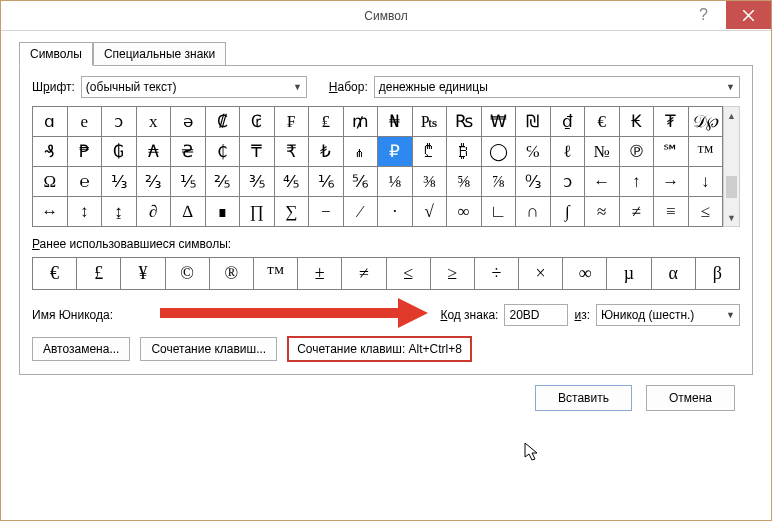 Image resolution: width=772 pixels, height=521 pixels. What do you see at coordinates (154, 122) in the screenshot?
I see `symbol-cell: x` at bounding box center [154, 122].